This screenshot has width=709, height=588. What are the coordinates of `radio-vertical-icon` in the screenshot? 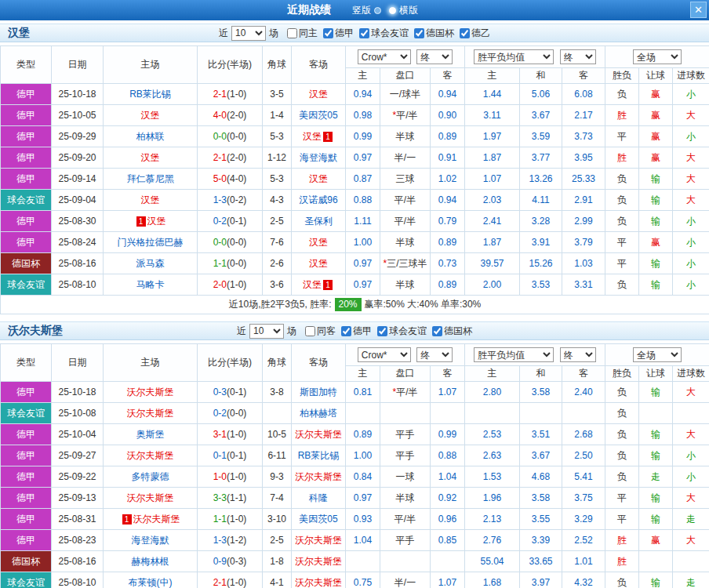 It's located at (378, 11).